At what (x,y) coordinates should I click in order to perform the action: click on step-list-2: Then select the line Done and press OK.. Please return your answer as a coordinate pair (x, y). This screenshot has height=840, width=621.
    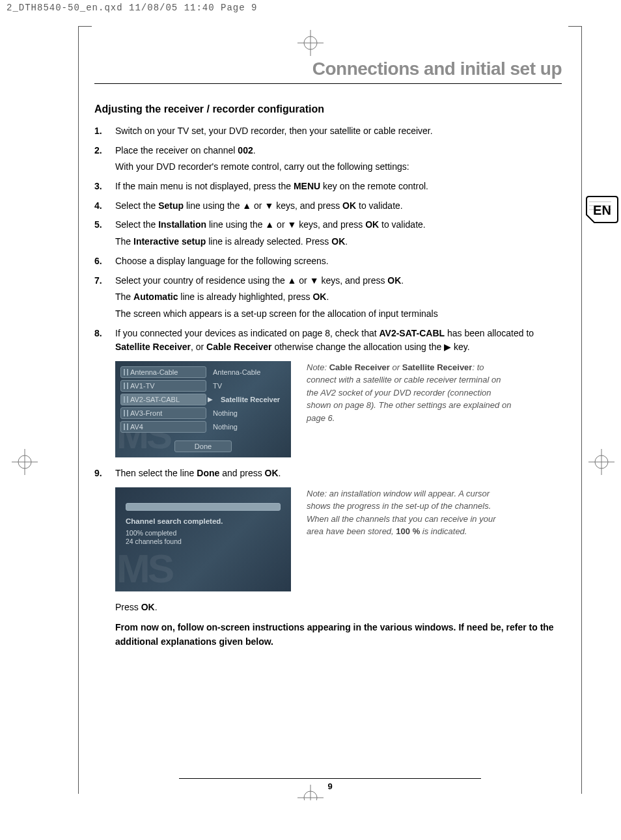
    Looking at the image, I should click on (328, 474).